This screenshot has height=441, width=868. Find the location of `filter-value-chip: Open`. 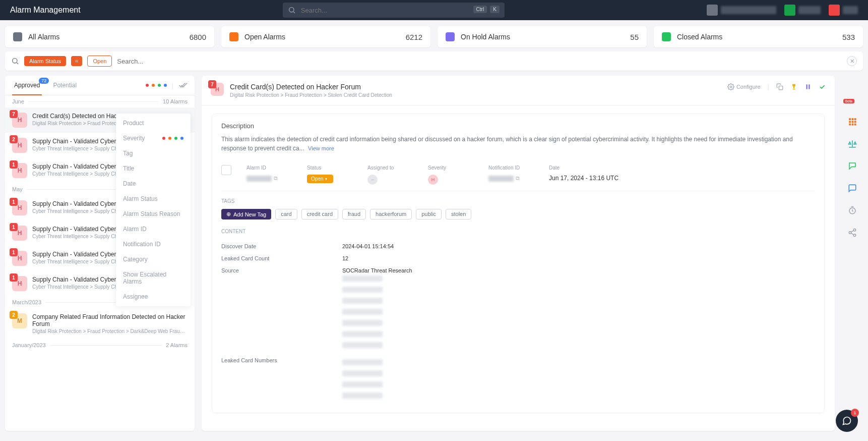

filter-value-chip: Open is located at coordinates (100, 61).